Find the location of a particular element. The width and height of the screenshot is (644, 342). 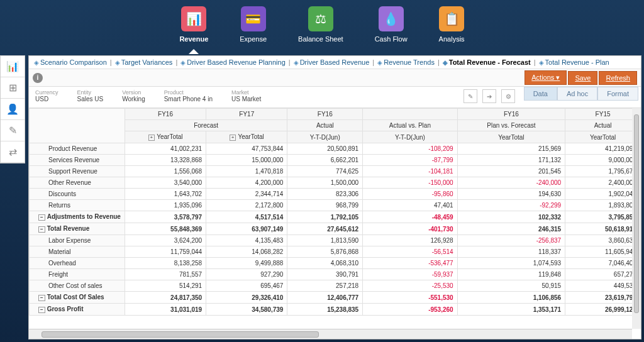

vertical-scrollbar is located at coordinates (636, 219).